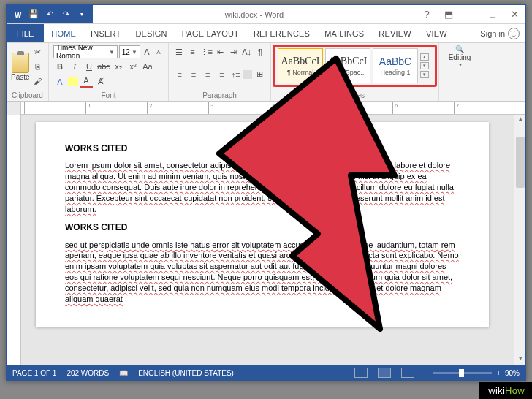  What do you see at coordinates (108, 95) in the screenshot?
I see `font-group-label: Font` at bounding box center [108, 95].